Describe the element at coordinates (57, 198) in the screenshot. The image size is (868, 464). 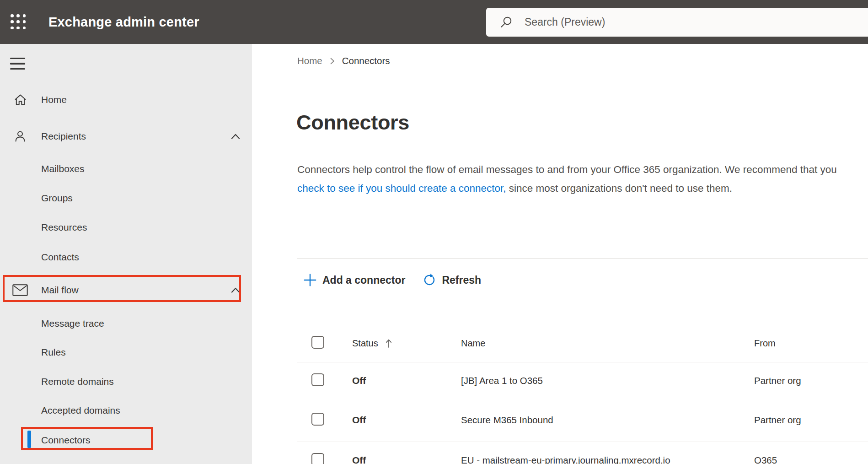
I see `sidebar-item-label: Groups` at that location.